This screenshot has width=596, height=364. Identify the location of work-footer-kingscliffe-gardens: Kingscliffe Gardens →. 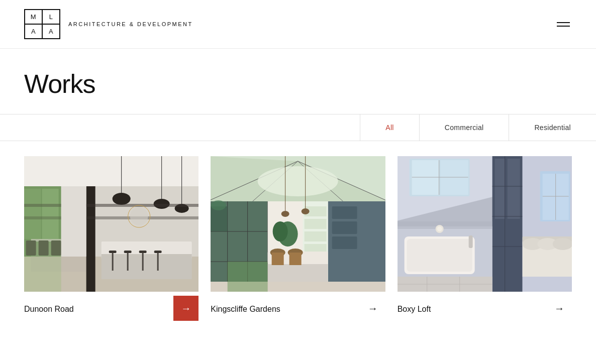
(297, 306).